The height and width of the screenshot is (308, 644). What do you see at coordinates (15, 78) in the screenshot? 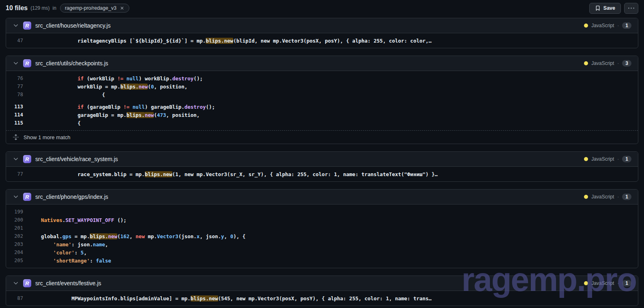
I see `line-number: 76` at bounding box center [15, 78].